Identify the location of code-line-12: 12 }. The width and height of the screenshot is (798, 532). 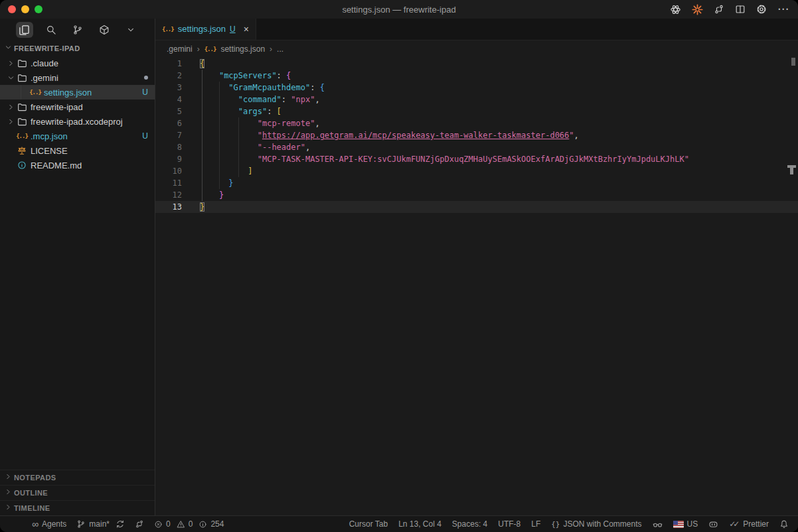
(477, 195).